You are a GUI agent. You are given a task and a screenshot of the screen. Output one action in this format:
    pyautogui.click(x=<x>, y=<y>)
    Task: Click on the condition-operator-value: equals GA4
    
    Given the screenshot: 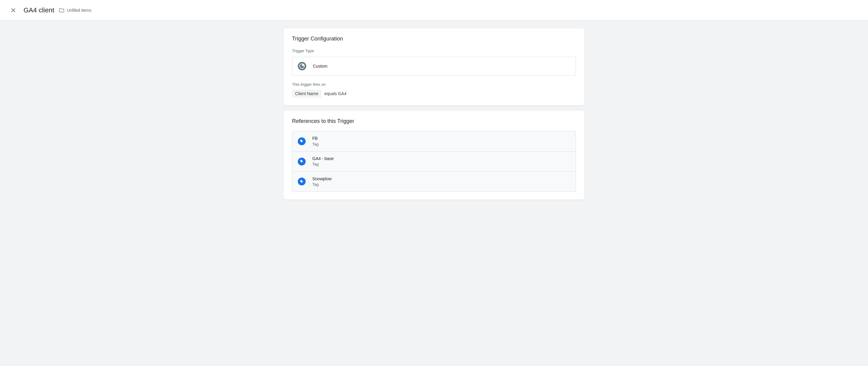 What is the action you would take?
    pyautogui.click(x=336, y=94)
    